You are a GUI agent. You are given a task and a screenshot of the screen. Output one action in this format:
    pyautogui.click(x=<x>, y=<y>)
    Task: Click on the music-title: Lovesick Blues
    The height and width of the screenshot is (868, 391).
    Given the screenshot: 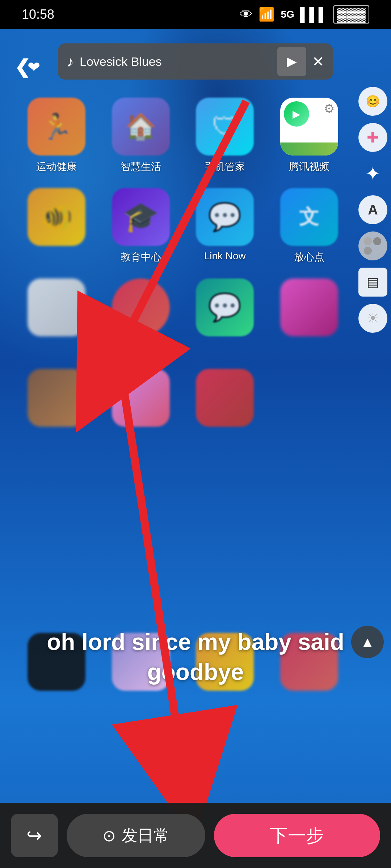 What is the action you would take?
    pyautogui.click(x=176, y=61)
    